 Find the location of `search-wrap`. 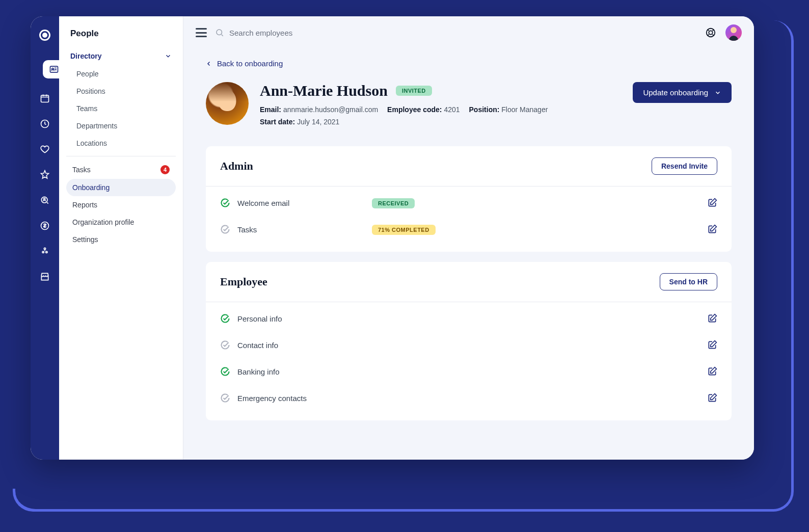

search-wrap is located at coordinates (456, 33).